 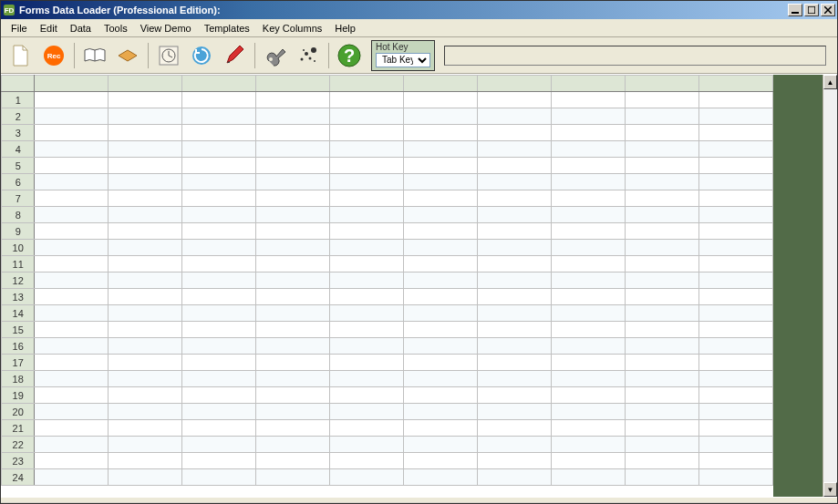 What do you see at coordinates (830, 286) in the screenshot?
I see `scroll-track` at bounding box center [830, 286].